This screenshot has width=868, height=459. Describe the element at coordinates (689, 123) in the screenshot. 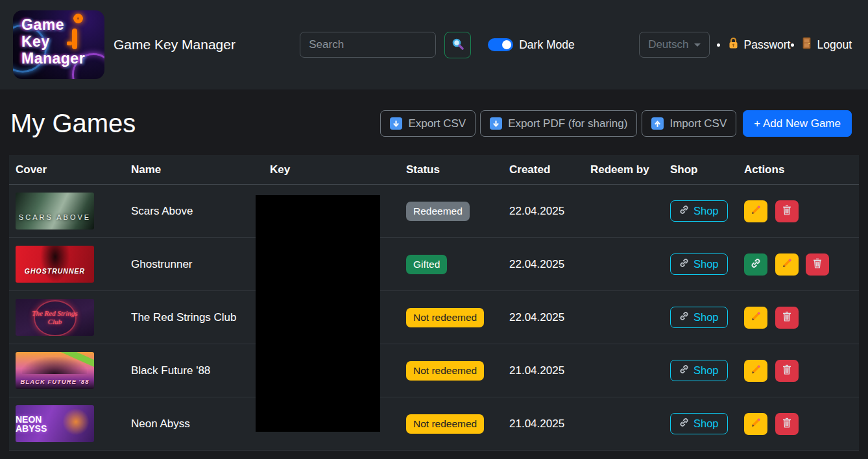

I see `import-csv-button: Import CSV` at that location.